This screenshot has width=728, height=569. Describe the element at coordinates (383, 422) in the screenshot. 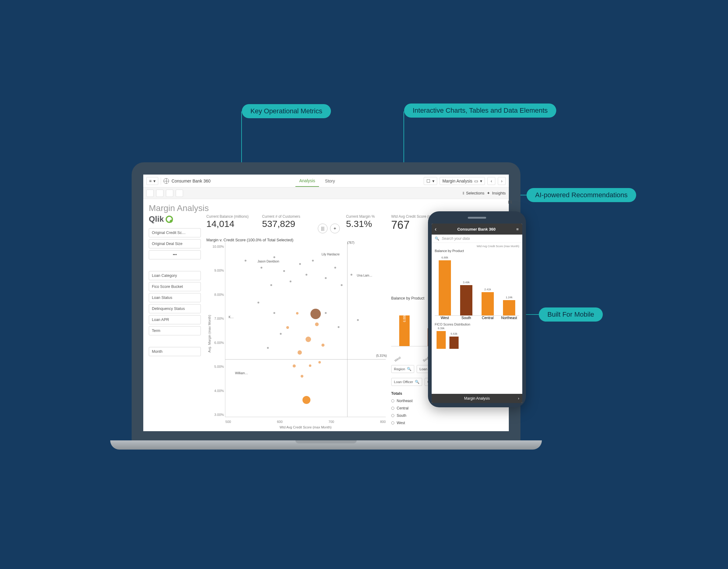

I see `xtick: 800` at that location.